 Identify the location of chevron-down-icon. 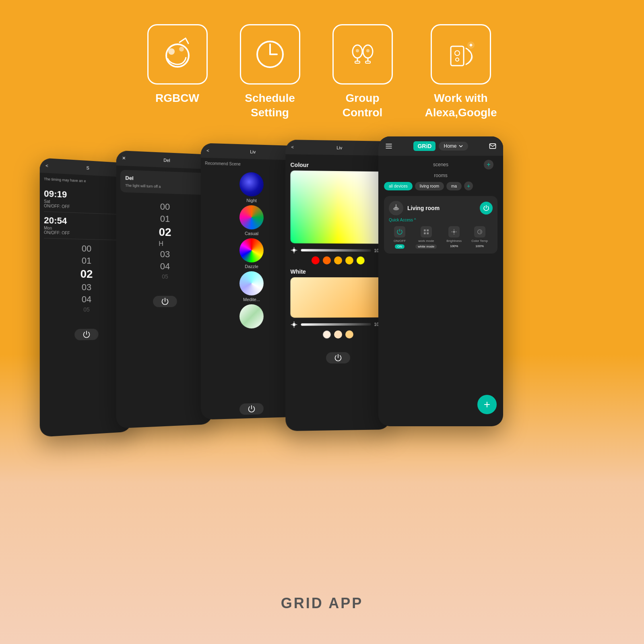
(461, 146).